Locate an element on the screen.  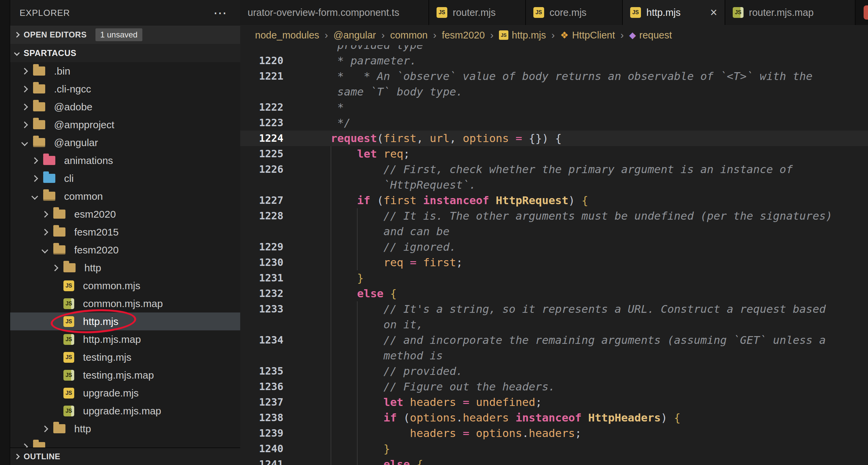
open-editors-section: OPEN EDITORS 1 unsaved is located at coordinates (125, 35).